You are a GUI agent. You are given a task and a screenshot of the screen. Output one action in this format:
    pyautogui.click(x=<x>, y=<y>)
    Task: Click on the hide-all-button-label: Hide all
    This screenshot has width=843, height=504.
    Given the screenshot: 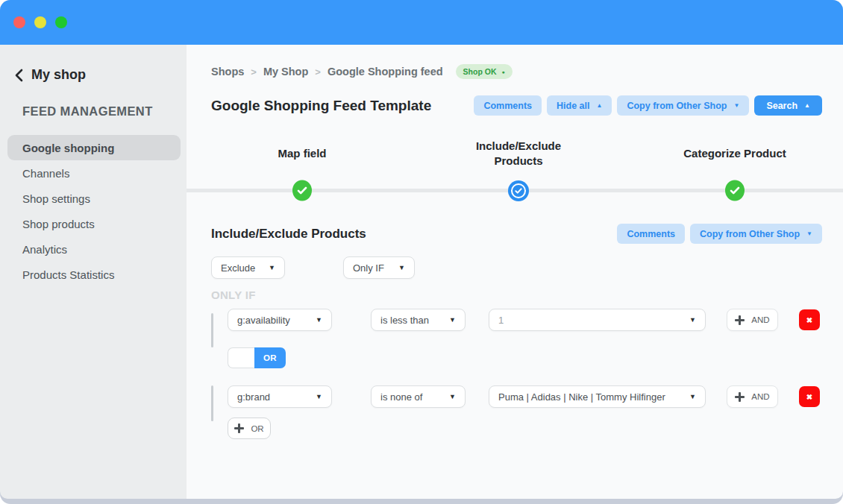 What is the action you would take?
    pyautogui.click(x=573, y=106)
    